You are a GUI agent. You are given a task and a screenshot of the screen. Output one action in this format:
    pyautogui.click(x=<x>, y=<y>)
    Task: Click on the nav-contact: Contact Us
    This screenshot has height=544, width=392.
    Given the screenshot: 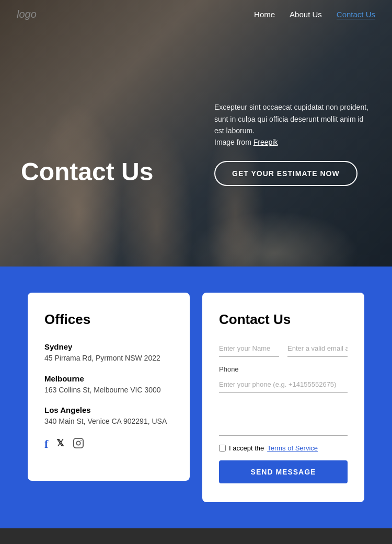 What is the action you would take?
    pyautogui.click(x=356, y=15)
    